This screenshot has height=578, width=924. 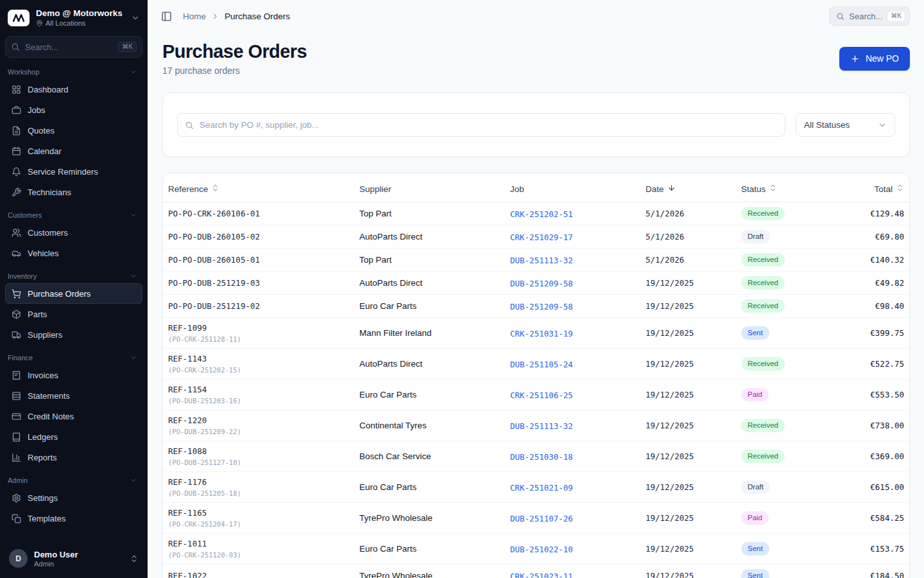 What do you see at coordinates (869, 283) in the screenshot?
I see `po-total: €49.82` at bounding box center [869, 283].